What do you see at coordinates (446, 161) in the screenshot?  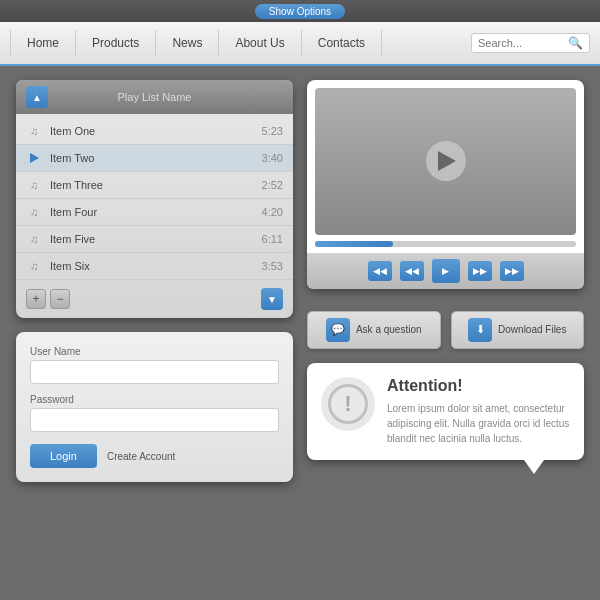 I see `video-play-button` at bounding box center [446, 161].